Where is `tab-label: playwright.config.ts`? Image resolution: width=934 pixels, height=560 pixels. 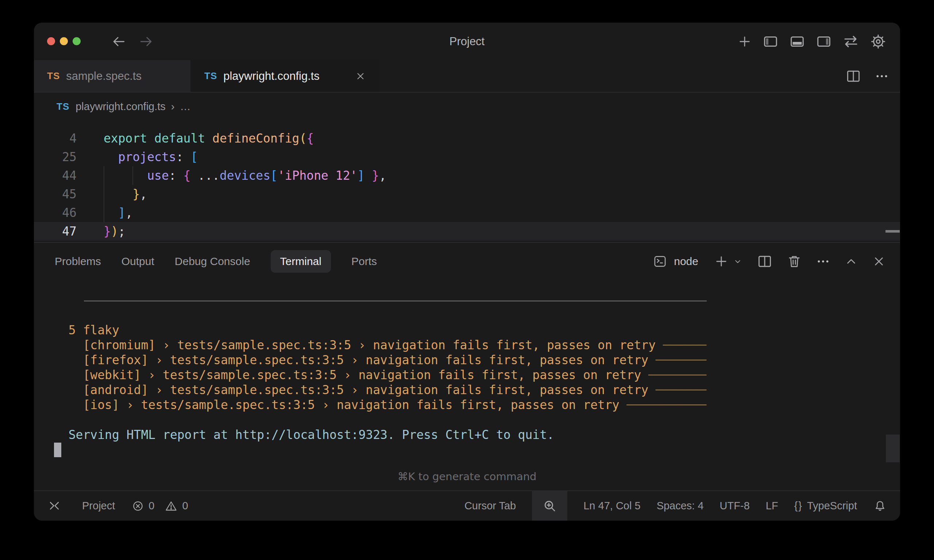 tab-label: playwright.config.ts is located at coordinates (271, 76).